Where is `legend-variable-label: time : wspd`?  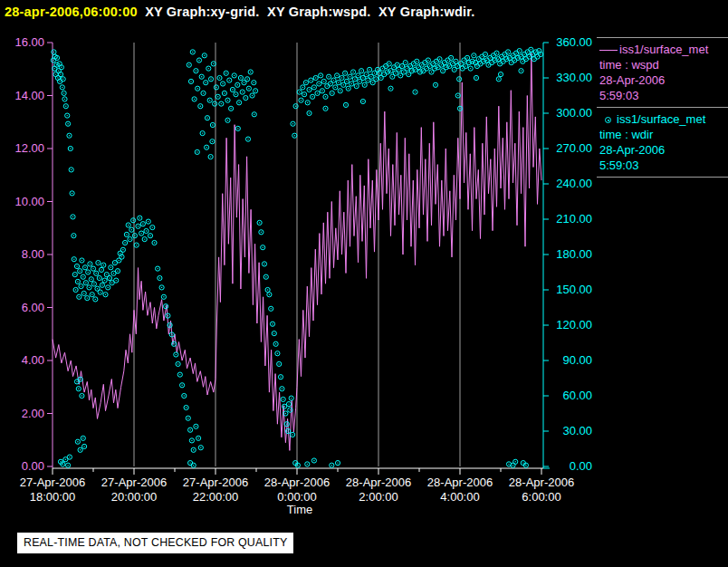
legend-variable-label: time : wspd is located at coordinates (664, 65).